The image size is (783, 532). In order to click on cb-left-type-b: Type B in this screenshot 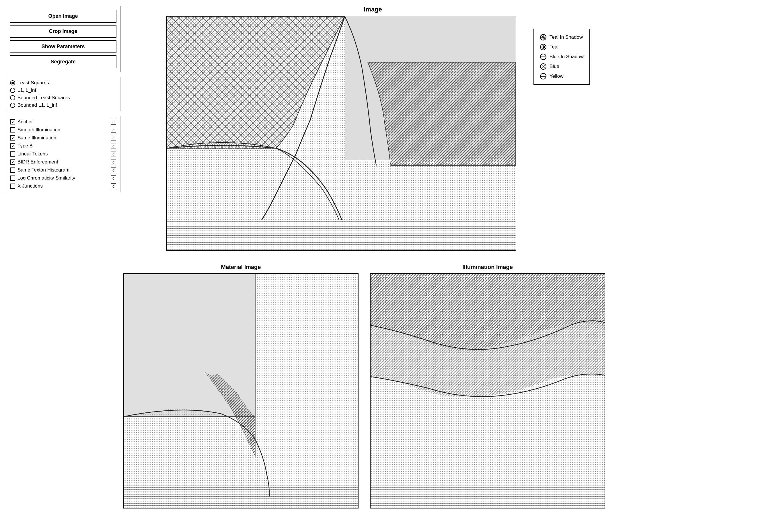, I will do `click(22, 146)`.